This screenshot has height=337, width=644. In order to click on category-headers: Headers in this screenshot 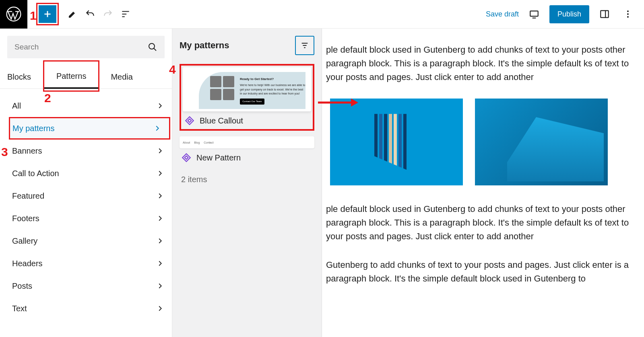, I will do `click(86, 263)`.